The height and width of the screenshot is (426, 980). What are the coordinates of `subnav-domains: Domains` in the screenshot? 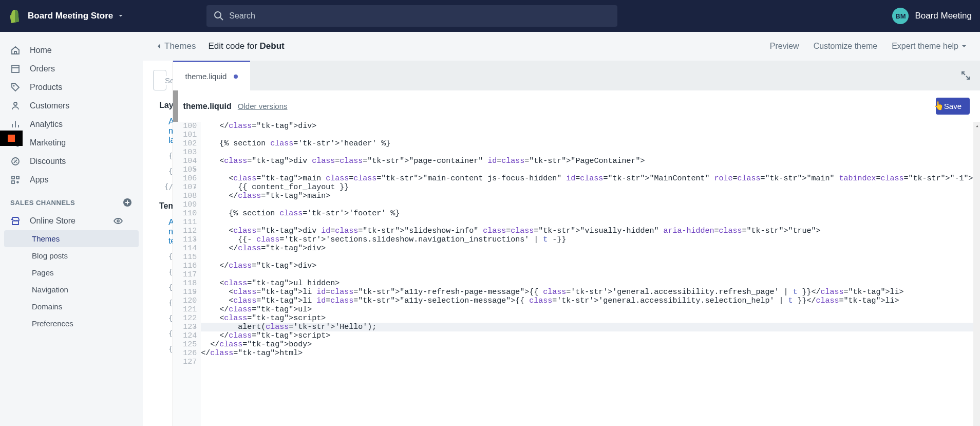 It's located at (71, 306).